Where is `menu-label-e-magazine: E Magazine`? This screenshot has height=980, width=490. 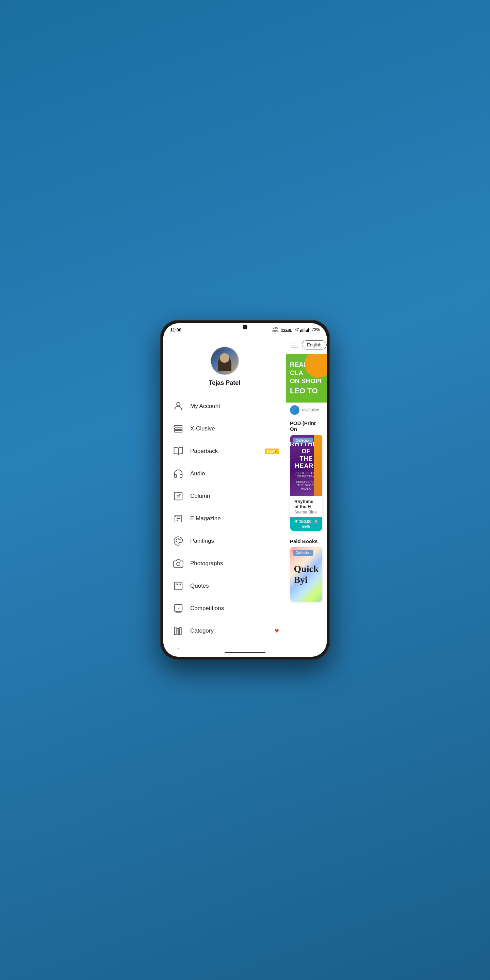
menu-label-e-magazine: E Magazine is located at coordinates (205, 519).